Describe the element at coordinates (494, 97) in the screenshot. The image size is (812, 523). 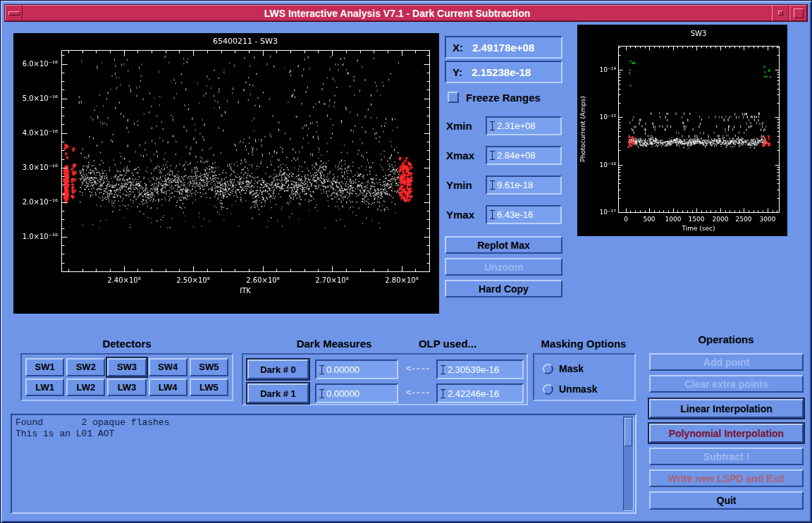
I see `freeze-ranges-row: Freeze Ranges` at that location.